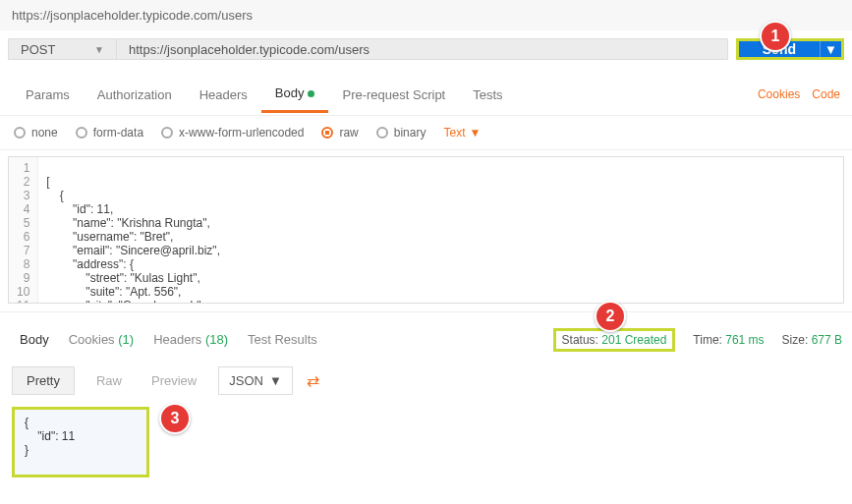  What do you see at coordinates (340, 133) in the screenshot?
I see `bodytype-raw: raw` at bounding box center [340, 133].